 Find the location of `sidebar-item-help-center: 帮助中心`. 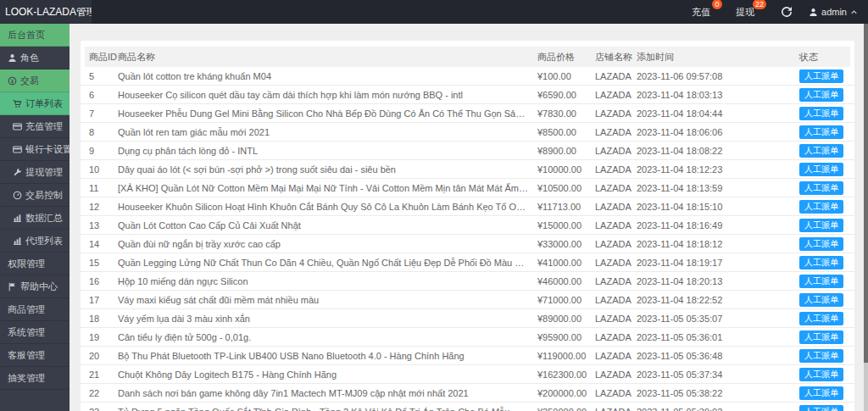

sidebar-item-help-center: 帮助中心 is located at coordinates (35, 286).